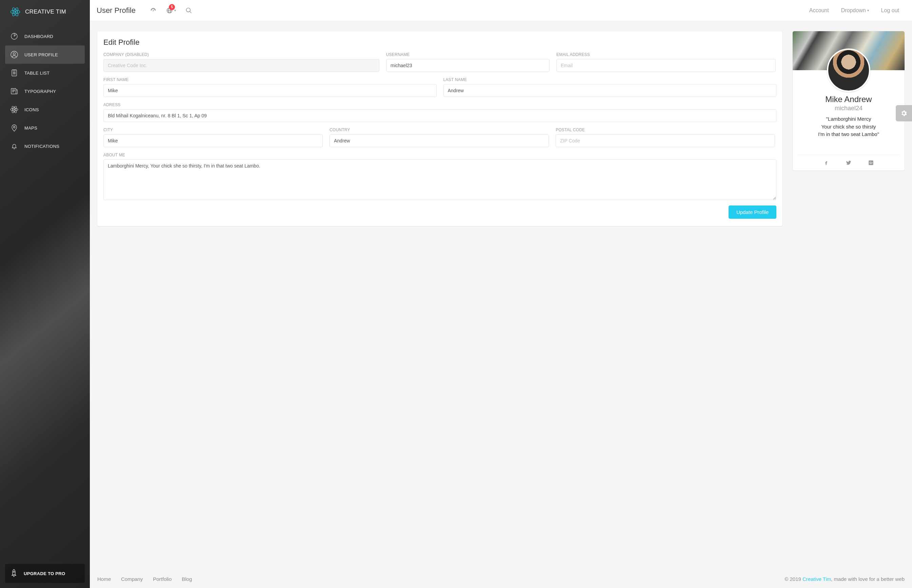 This screenshot has width=912, height=588. Describe the element at coordinates (817, 579) in the screenshot. I see `footer-brand-link: Creative Tim` at that location.